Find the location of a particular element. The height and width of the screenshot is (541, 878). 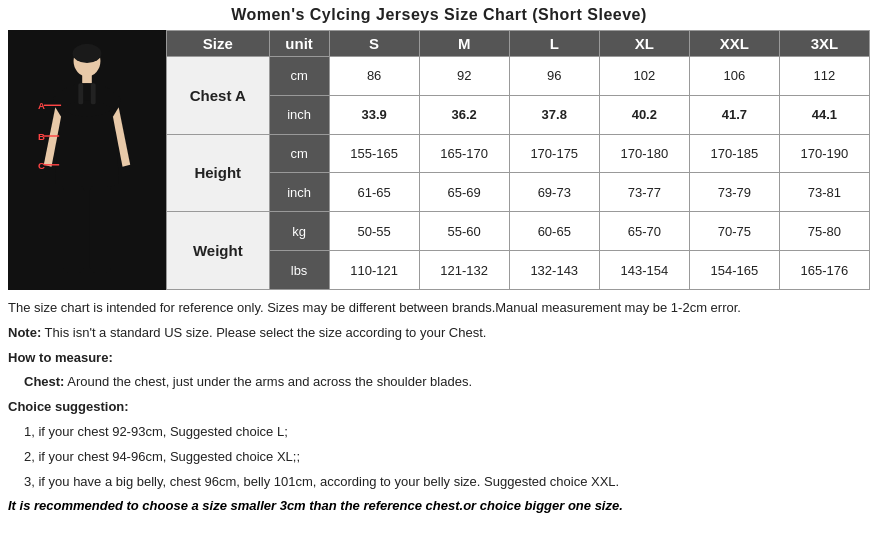

unit-header: unit is located at coordinates (299, 44).